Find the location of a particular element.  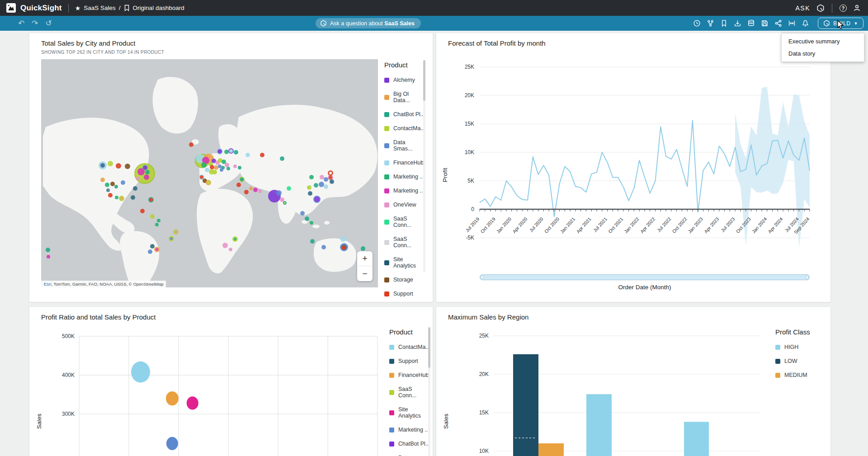

legend-item: MEDIUM is located at coordinates (797, 375).